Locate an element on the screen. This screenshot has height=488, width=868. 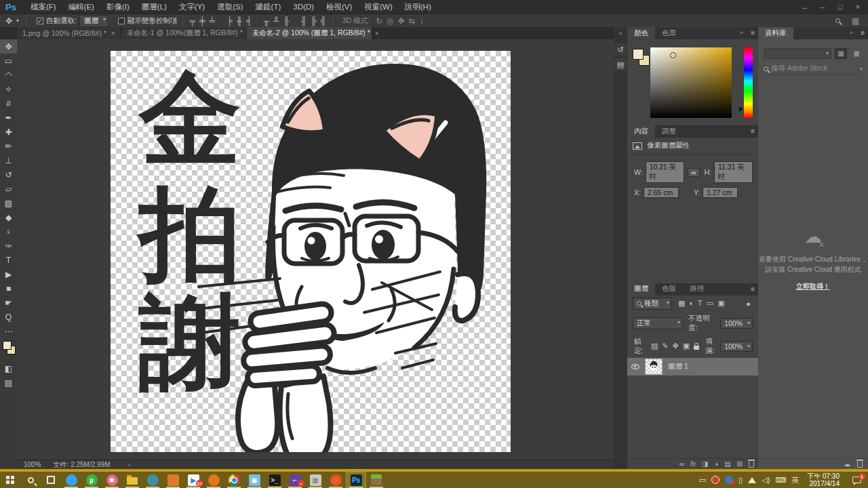
tray-plug-icon: ▯ is located at coordinates (741, 480).